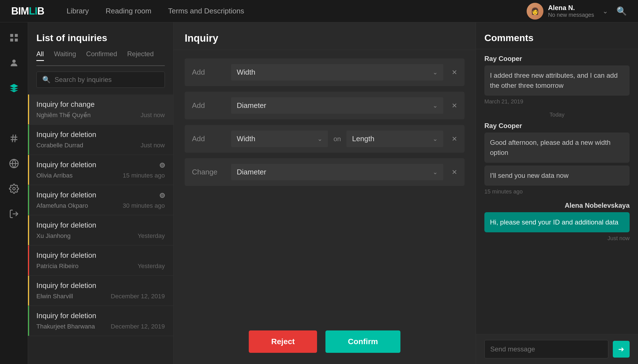  I want to click on confirm-button: Confirm, so click(363, 342).